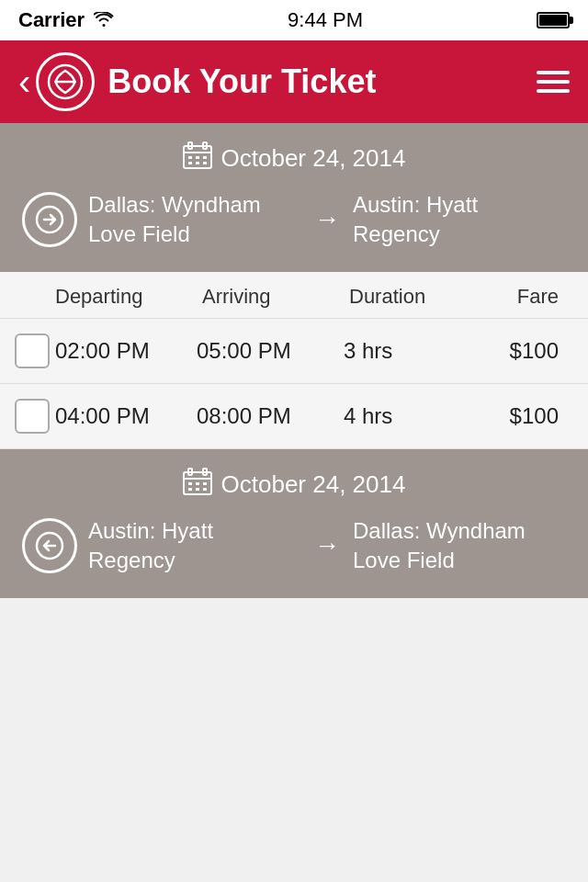 This screenshot has width=588, height=882. What do you see at coordinates (32, 351) in the screenshot?
I see `select-row-1-radio` at bounding box center [32, 351].